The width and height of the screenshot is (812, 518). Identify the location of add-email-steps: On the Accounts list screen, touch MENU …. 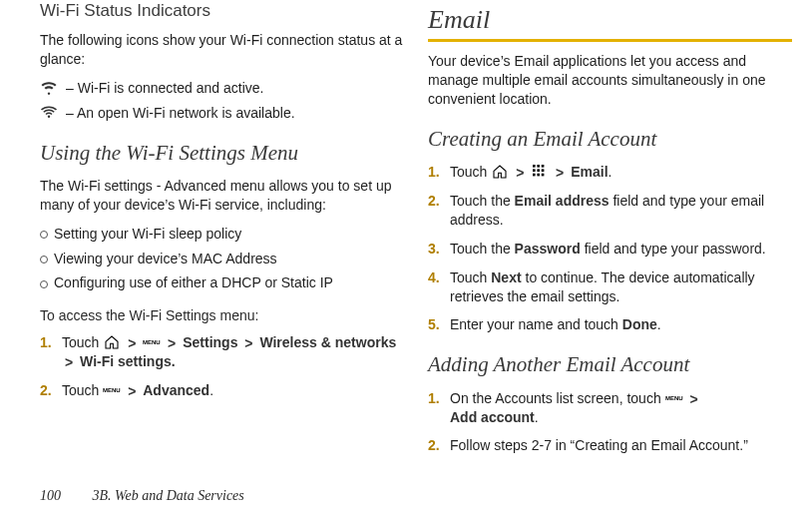
(610, 423).